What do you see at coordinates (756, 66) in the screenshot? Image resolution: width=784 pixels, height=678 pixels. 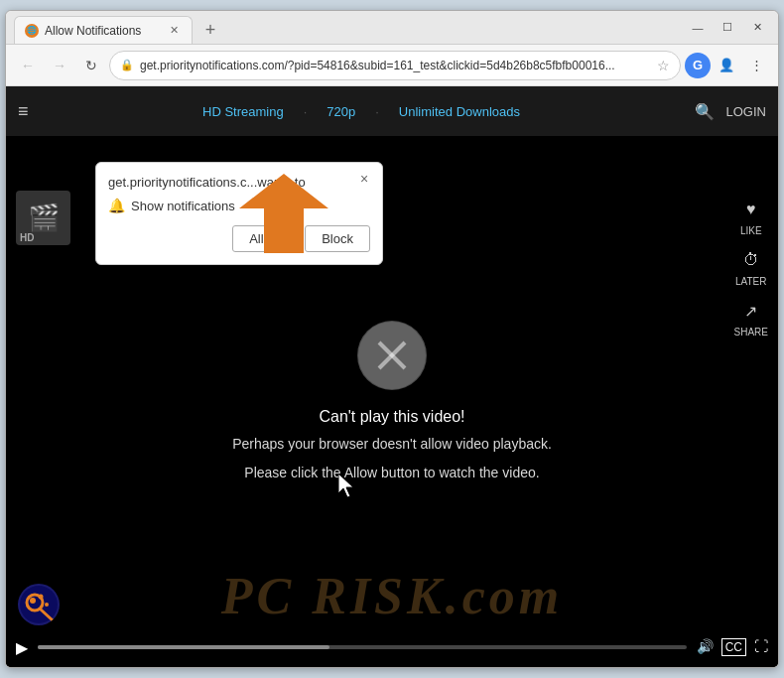 I see `menu-button: ⋮` at bounding box center [756, 66].